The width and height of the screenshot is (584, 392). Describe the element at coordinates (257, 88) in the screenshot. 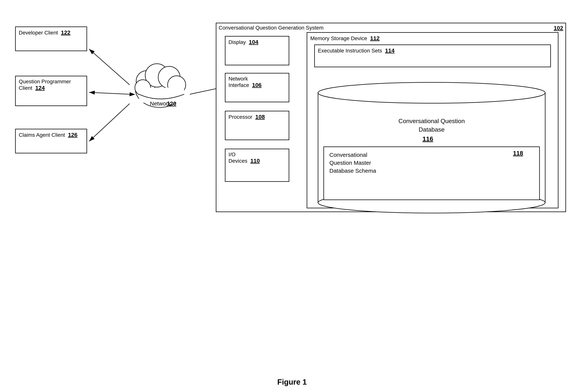

I see `network-interface-box: NetworkInterface 106` at that location.